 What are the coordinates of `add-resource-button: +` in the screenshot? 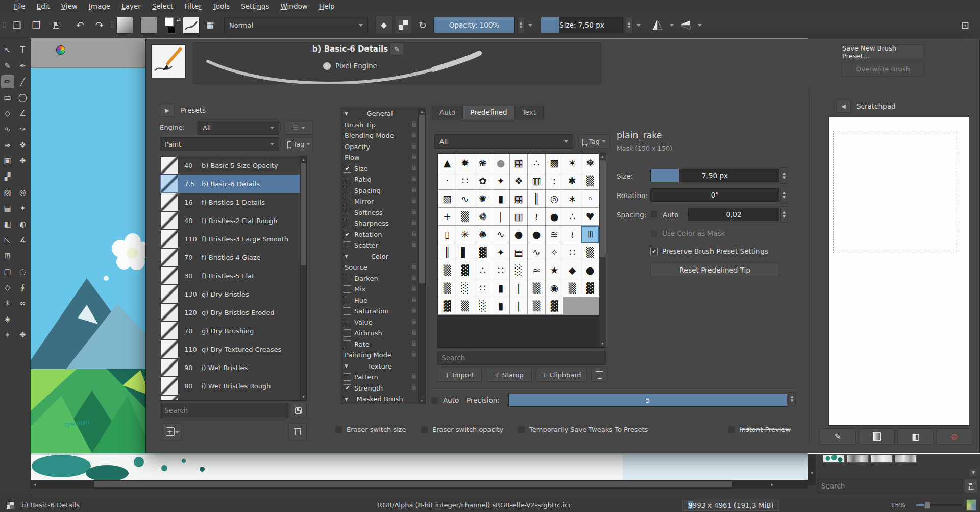 It's located at (173, 432).